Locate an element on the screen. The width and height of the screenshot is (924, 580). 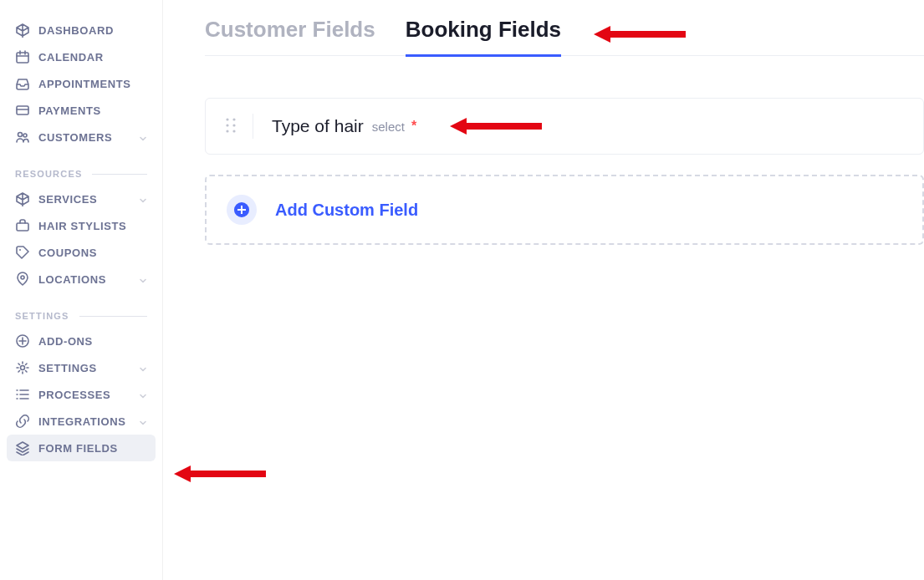
sidebar-item-label: HAIR STYLISTS is located at coordinates (82, 226).